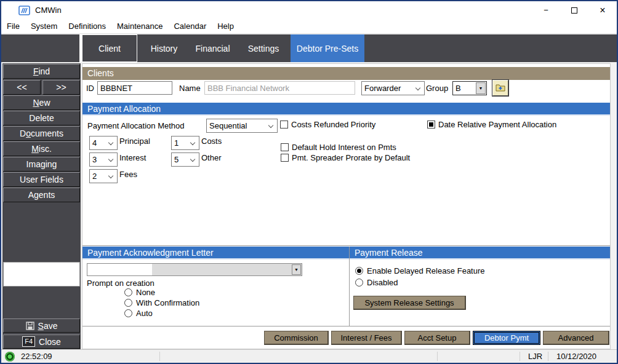  What do you see at coordinates (42, 133) in the screenshot?
I see `documents-button: Documents` at bounding box center [42, 133].